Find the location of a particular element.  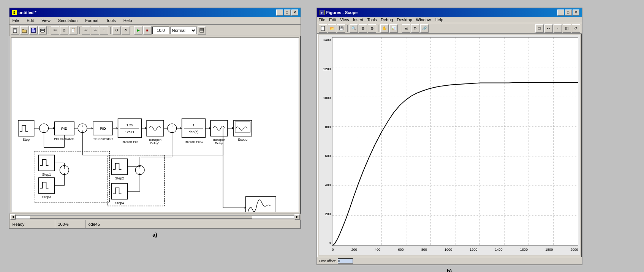

scope-titlebar-buttons: _ □ ✕ is located at coordinates (568, 13).